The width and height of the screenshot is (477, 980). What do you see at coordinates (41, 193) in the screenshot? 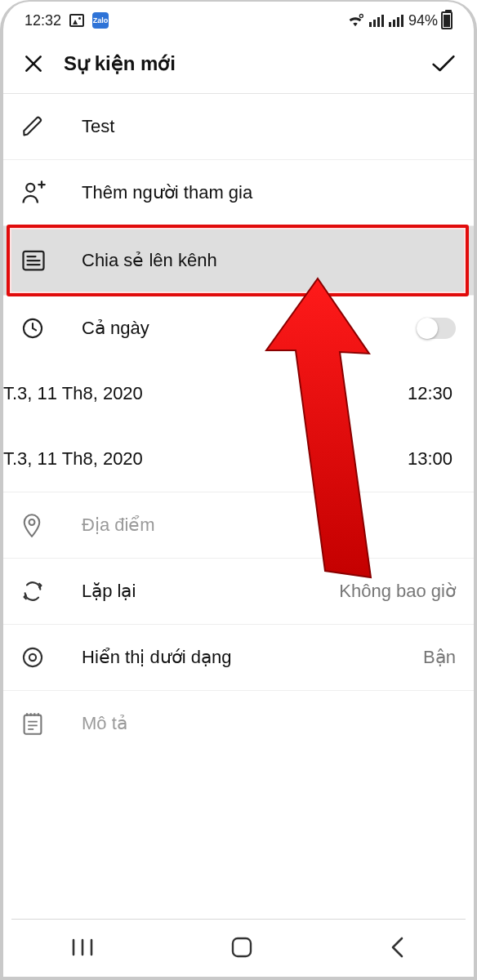
I see `person-add-icon` at bounding box center [41, 193].